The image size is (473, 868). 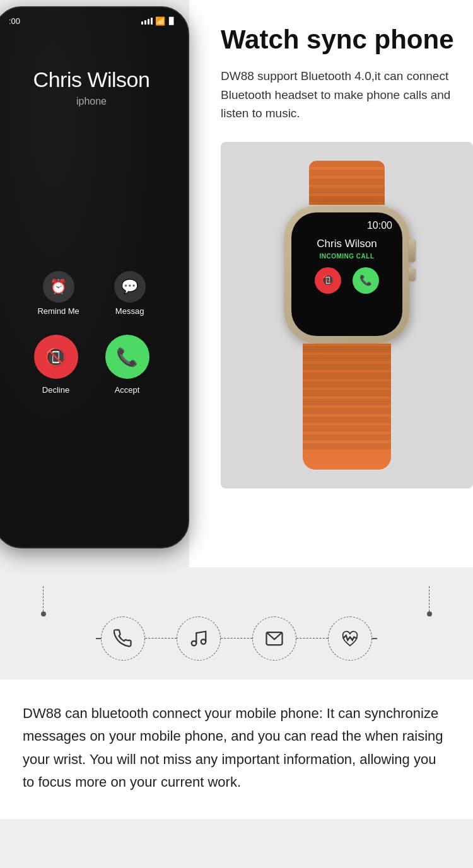 What do you see at coordinates (94, 390) in the screenshot?
I see `phone-btn-labels: Decline Accept` at bounding box center [94, 390].